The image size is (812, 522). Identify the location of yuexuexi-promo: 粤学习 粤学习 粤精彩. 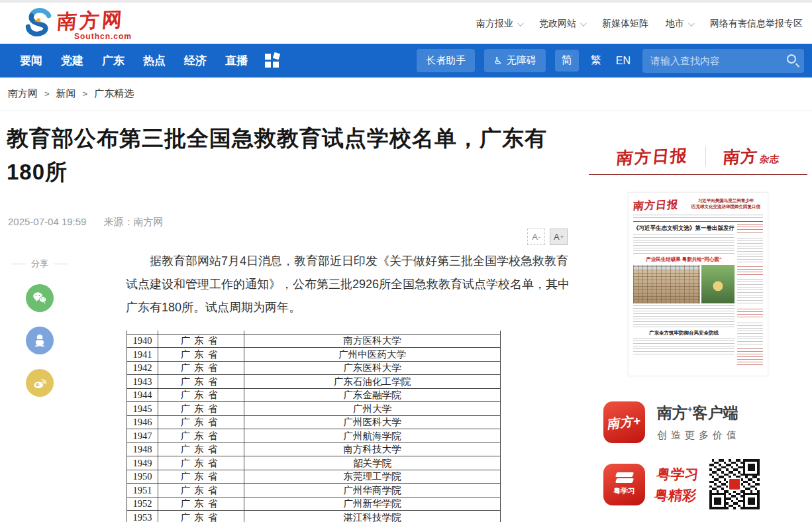
(698, 484).